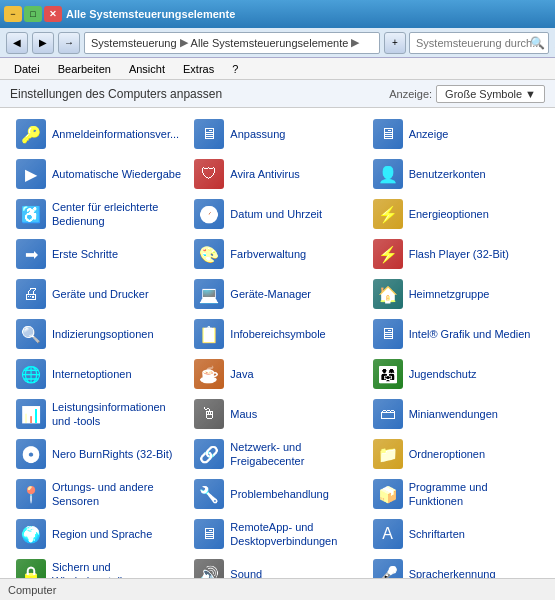  Describe the element at coordinates (277, 214) in the screenshot. I see `list-item: 🕐 Datum und Uhrzeit` at that location.